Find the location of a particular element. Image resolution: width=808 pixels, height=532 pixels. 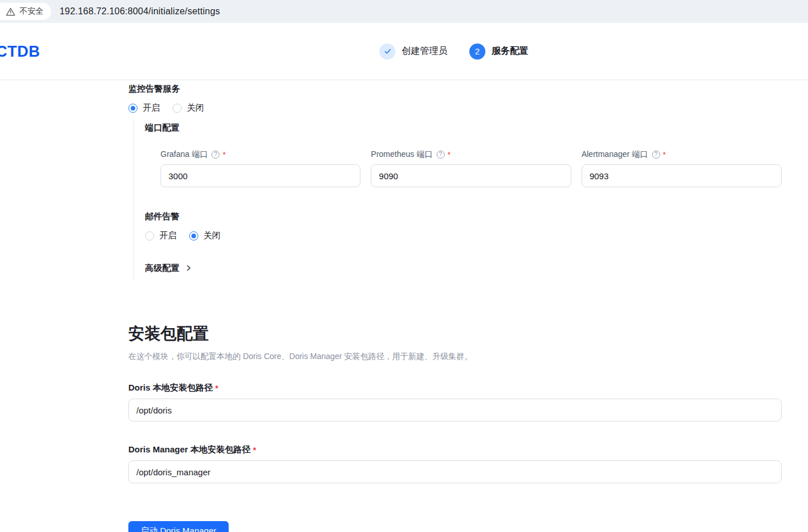

chevron-right-icon is located at coordinates (189, 268).